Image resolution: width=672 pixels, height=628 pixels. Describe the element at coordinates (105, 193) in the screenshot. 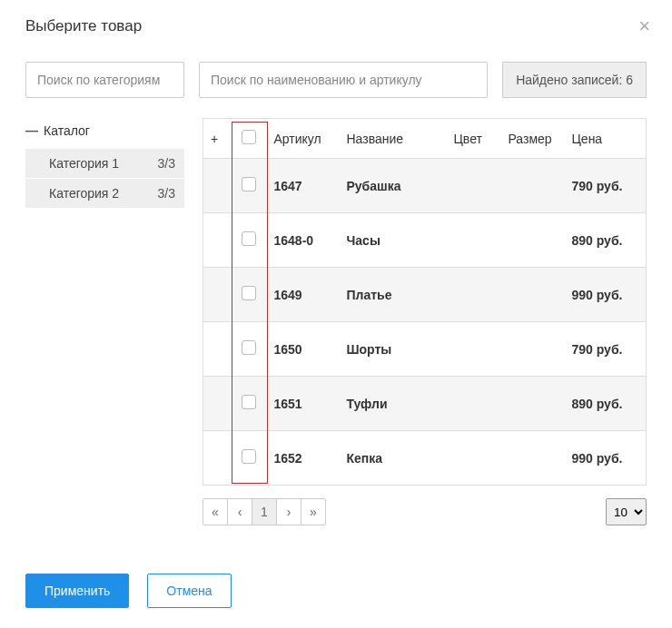

I see `tree-item-category-2: Категория 2 3/3` at that location.